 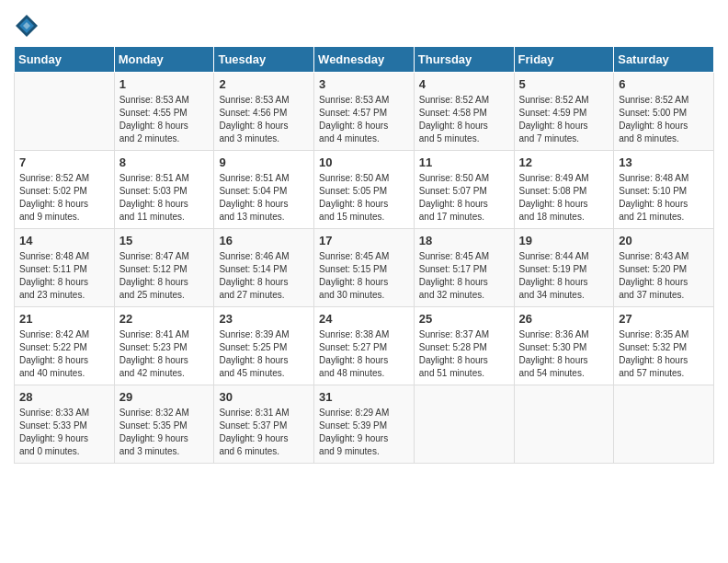 I want to click on cell-info-text: Sunrise: 8:32 AM Sunset: 5:35 PM Dayligh…, so click(x=165, y=432).